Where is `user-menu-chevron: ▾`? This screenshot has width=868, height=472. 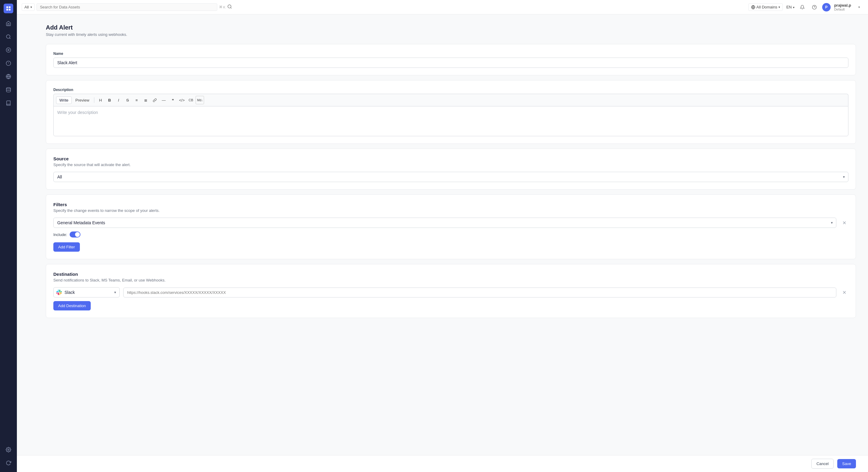
user-menu-chevron: ▾ is located at coordinates (859, 7).